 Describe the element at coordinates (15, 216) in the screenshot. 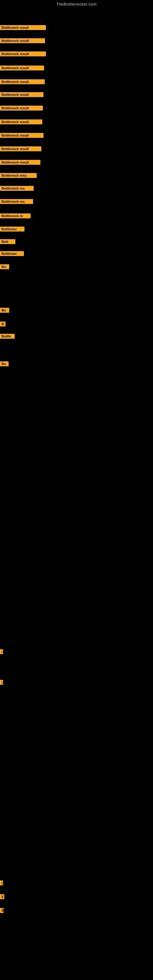

I see `bottleneck-result-label: Bottleneck re` at that location.